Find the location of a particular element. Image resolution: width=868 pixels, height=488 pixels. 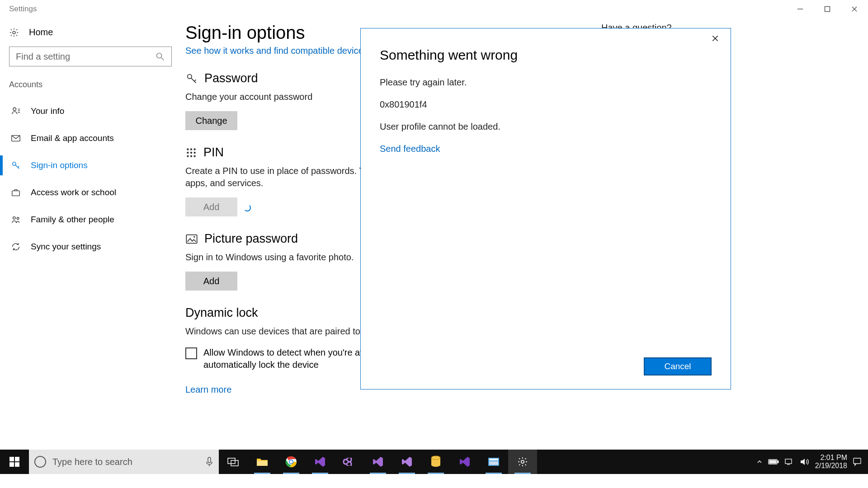

close-button is located at coordinates (854, 9).